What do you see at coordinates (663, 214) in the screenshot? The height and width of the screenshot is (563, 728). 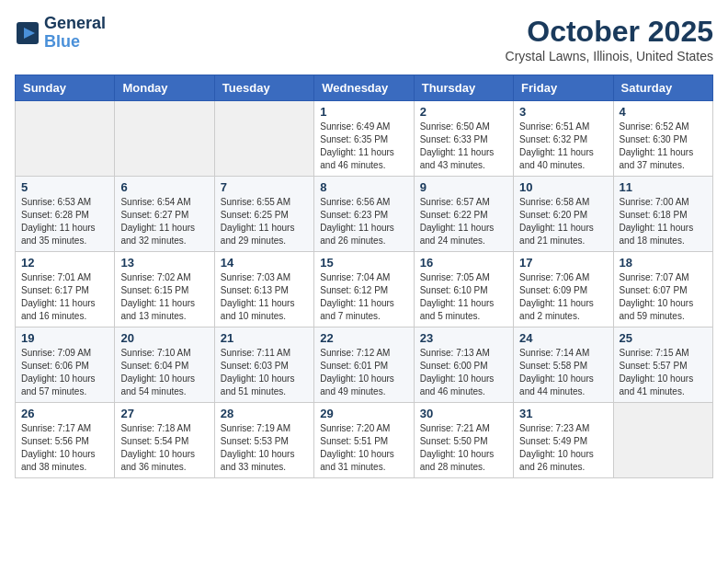 I see `calendar-cell: 11Sunrise: 7:00 AM Sunset: 6:18 PM Dayli…` at bounding box center [663, 214].